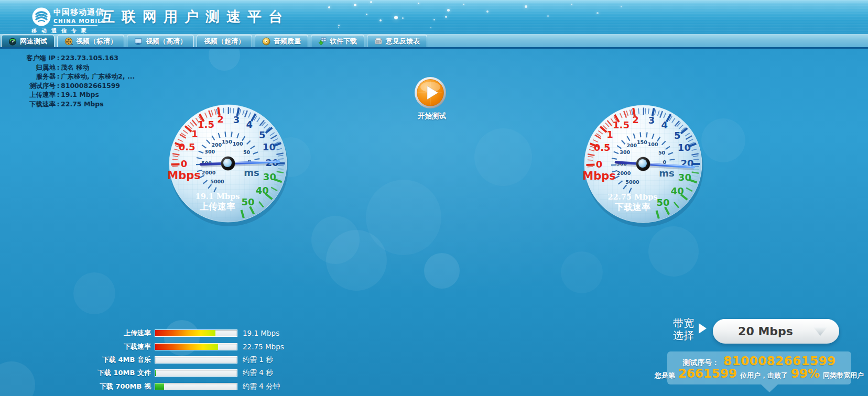 Image resolution: width=868 pixels, height=396 pixels. What do you see at coordinates (216, 145) in the screenshot?
I see `svg-text: 200` at bounding box center [216, 145].